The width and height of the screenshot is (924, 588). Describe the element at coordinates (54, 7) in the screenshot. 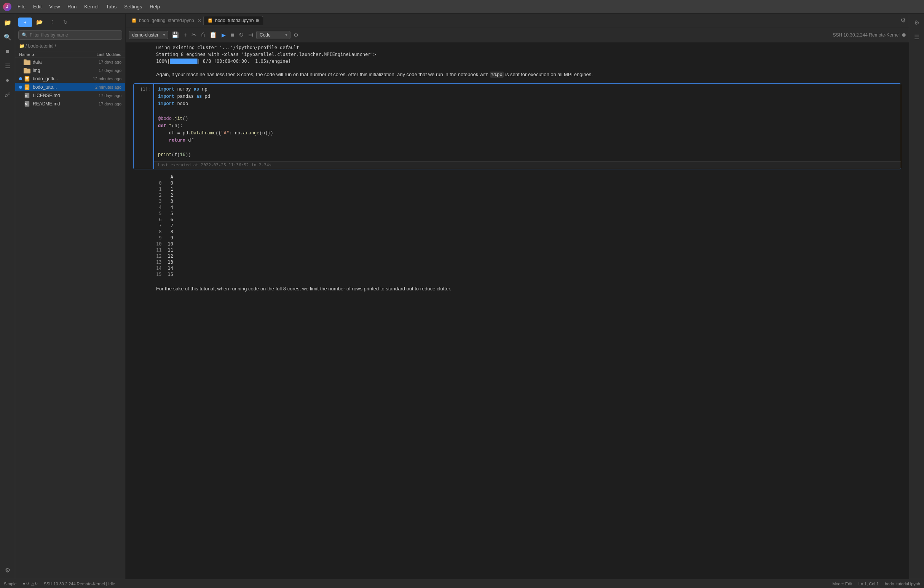

I see `menu-view: View` at that location.